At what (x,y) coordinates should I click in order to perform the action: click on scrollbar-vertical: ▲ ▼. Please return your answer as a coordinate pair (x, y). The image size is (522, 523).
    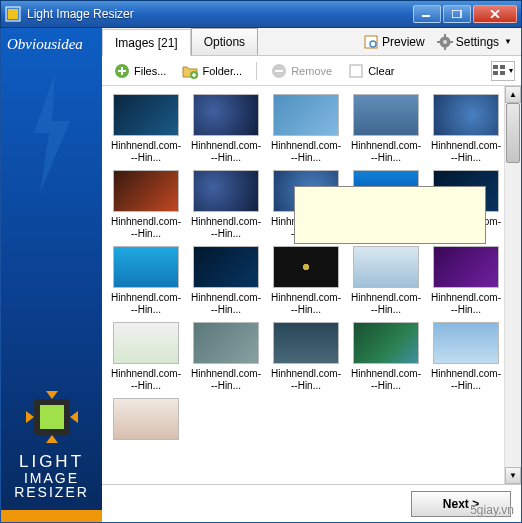
    Looking at the image, I should click on (512, 285).